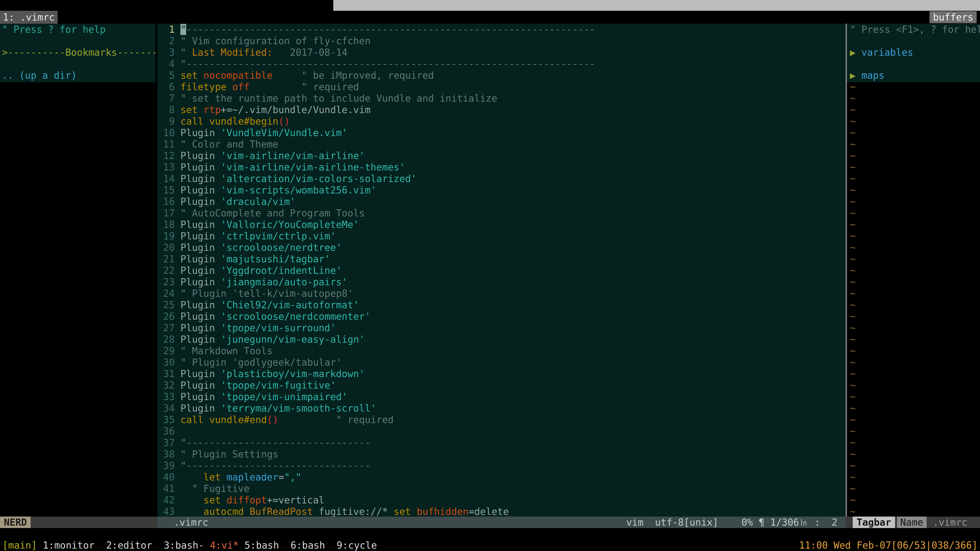 This screenshot has height=551, width=980. What do you see at coordinates (166, 420) in the screenshot?
I see `line-number: 35` at bounding box center [166, 420].